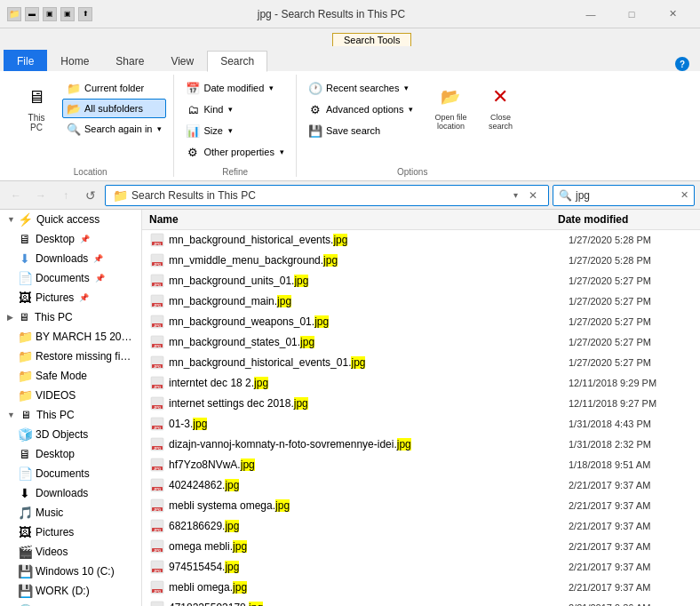 This screenshot has width=700, height=606. Describe the element at coordinates (182, 60) in the screenshot. I see `tab-view: View` at that location.